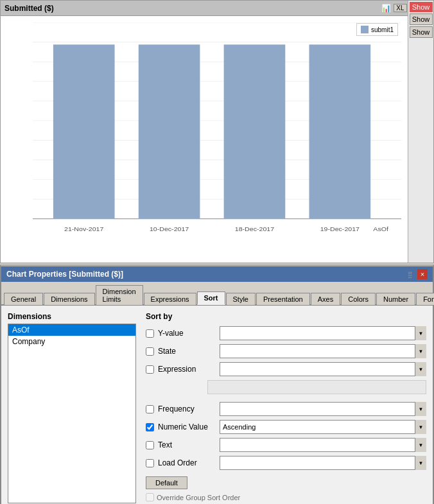  Describe the element at coordinates (72, 317) in the screenshot. I see `dimensions-panel-label: Dimensions` at that location.